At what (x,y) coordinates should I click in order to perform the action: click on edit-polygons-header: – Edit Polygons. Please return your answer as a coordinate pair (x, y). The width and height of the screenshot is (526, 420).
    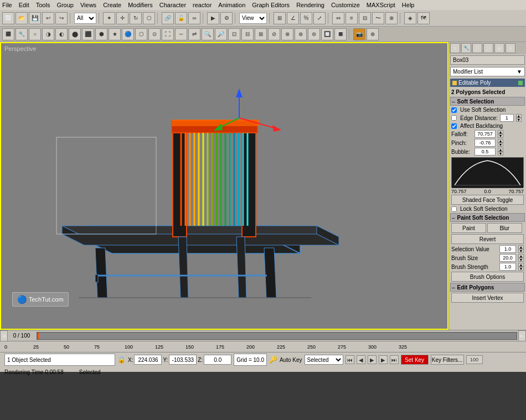
    Looking at the image, I should click on (487, 287).